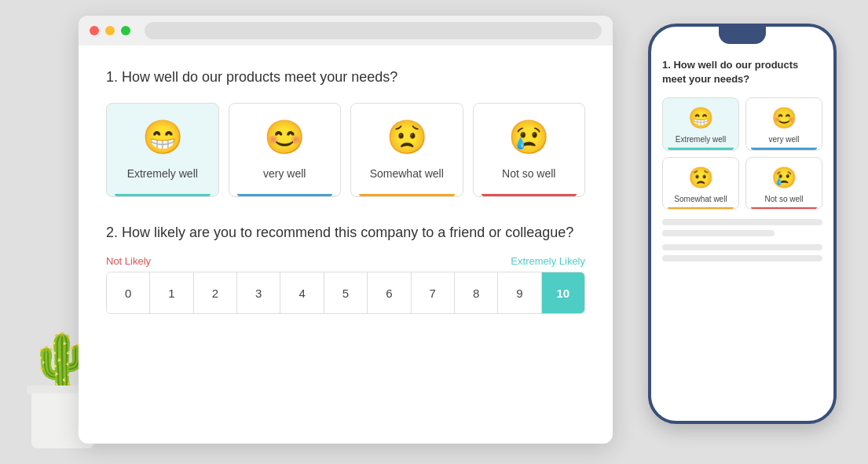 The width and height of the screenshot is (868, 464). Describe the element at coordinates (701, 184) in the screenshot. I see `mobile-option-somewhat-well: 😟 Somewhat well` at that location.